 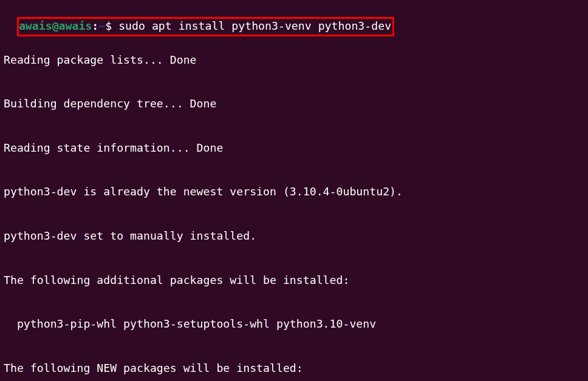 What do you see at coordinates (294, 192) in the screenshot?
I see `output-line: python3-dev is already the newest versio…` at bounding box center [294, 192].